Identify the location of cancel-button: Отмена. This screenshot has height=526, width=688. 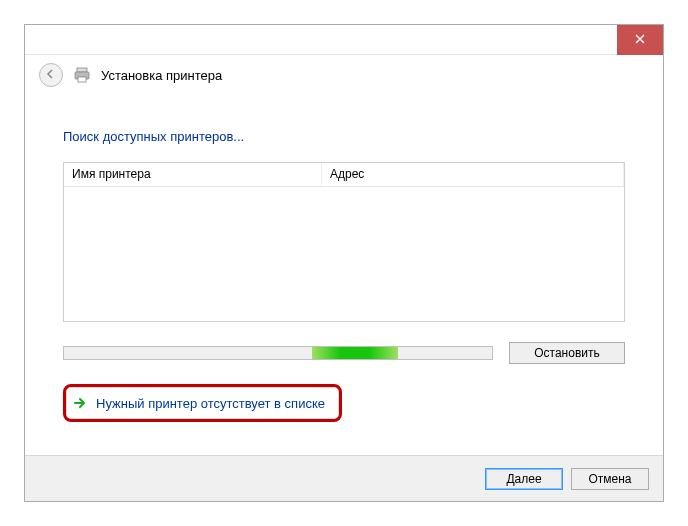
(610, 479).